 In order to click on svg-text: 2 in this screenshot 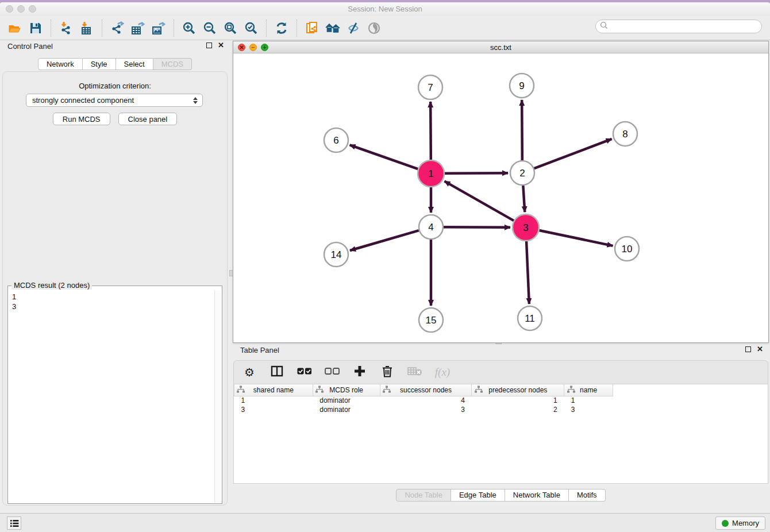, I will do `click(522, 174)`.